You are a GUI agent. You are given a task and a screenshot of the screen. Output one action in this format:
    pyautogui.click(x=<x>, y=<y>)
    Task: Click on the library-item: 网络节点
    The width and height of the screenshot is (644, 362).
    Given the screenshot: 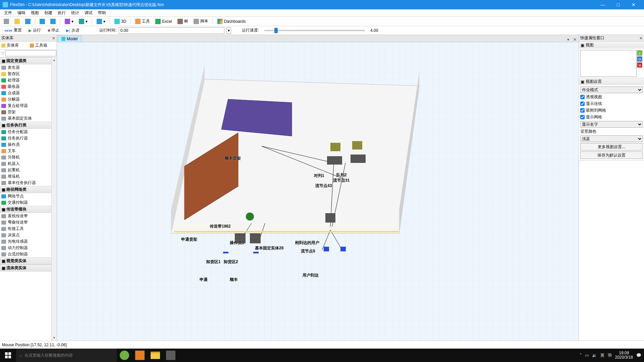 What is the action you would take?
    pyautogui.click(x=28, y=196)
    